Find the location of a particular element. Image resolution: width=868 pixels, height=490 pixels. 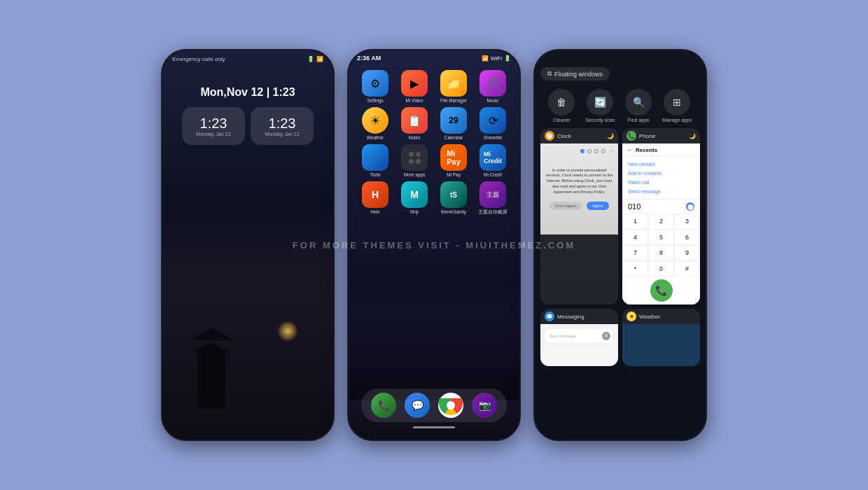

app-notes: 📋 Notes is located at coordinates (414, 123).